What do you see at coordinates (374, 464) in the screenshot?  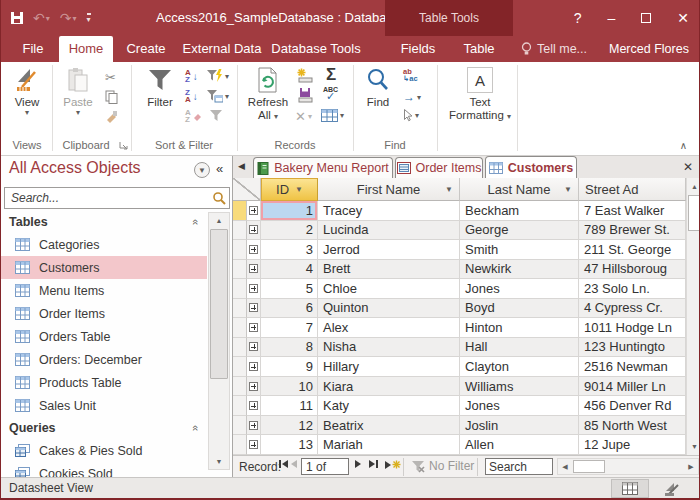 I see `last-record-button` at bounding box center [374, 464].